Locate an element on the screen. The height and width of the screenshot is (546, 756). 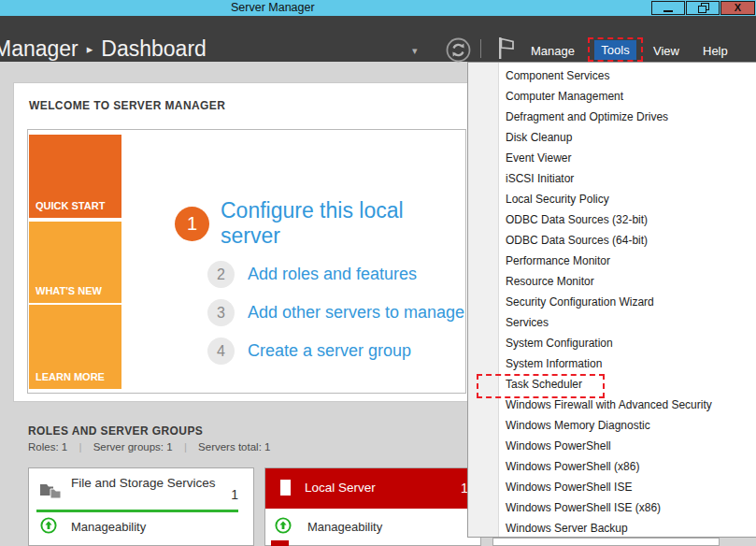
maximize-button is located at coordinates (703, 7).